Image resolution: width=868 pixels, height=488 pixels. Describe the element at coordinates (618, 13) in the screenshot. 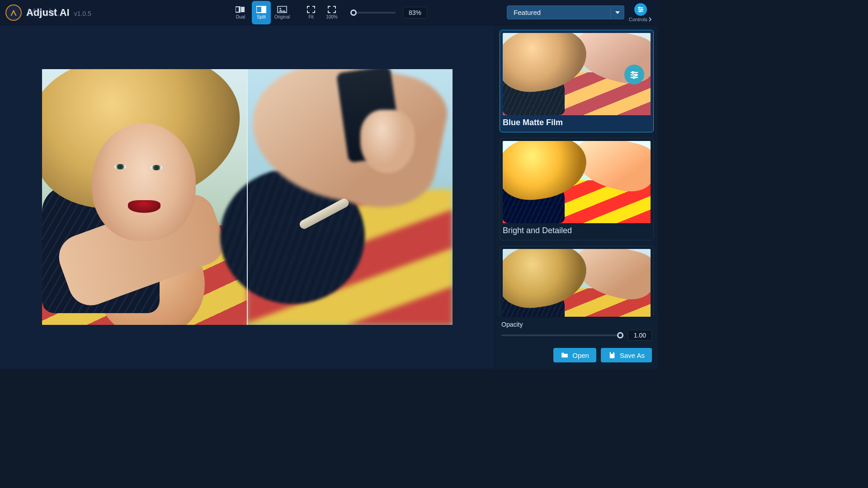

I see `chevron-down-icon` at that location.